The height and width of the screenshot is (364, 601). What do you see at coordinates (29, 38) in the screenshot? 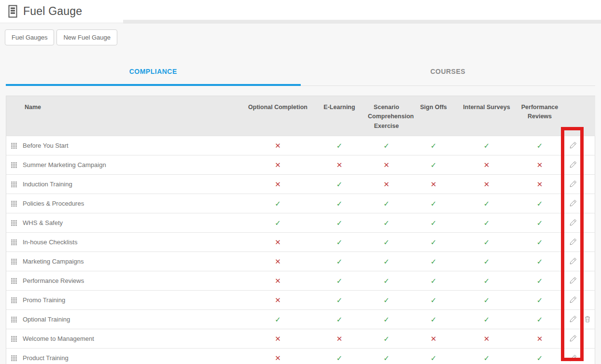
I see `fuel-gauges-button: Fuel Gauges` at bounding box center [29, 38].